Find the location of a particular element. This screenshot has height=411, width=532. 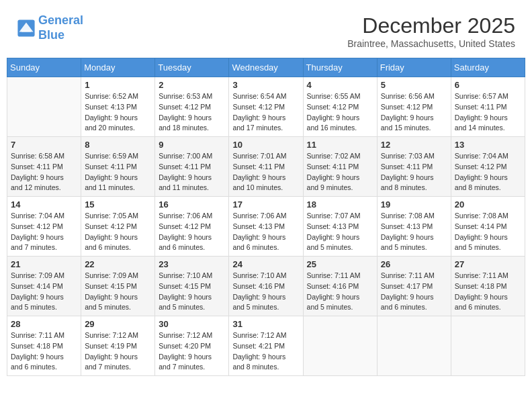

calendar-day-cell: 24Sunrise: 7:10 AMSunset: 4:16 PMDayligh… is located at coordinates (266, 286).